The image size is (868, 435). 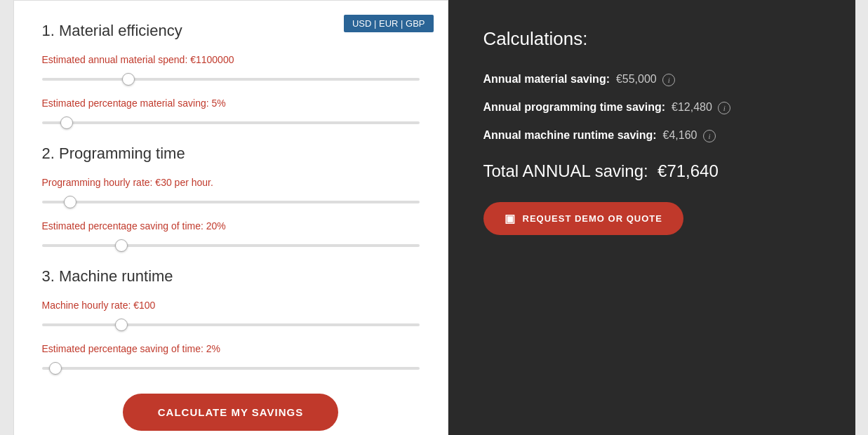 I want to click on material-saving-value: 5%, so click(x=219, y=103).